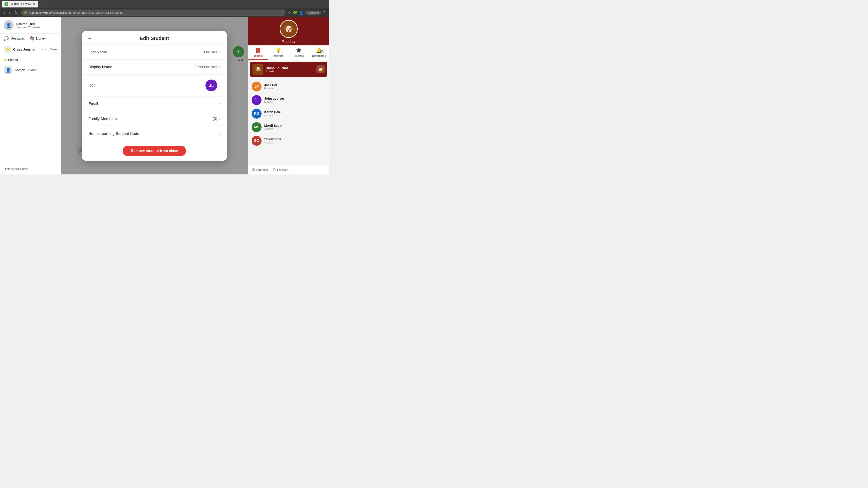  I want to click on students-footer-label: Students, so click(262, 170).